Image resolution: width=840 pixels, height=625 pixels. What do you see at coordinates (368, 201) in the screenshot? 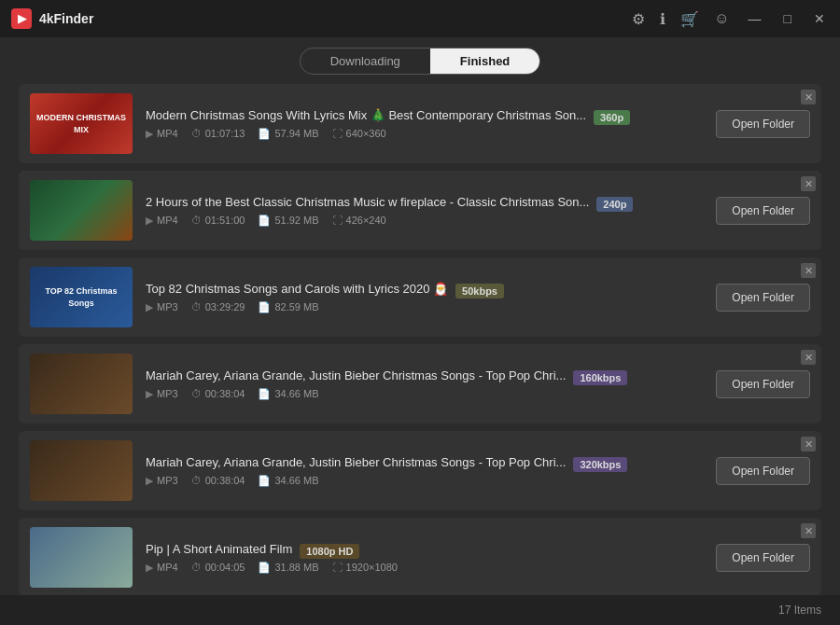
I see `item-title: 2 Hours of the Best Classic Christmas Mu…` at bounding box center [368, 201].